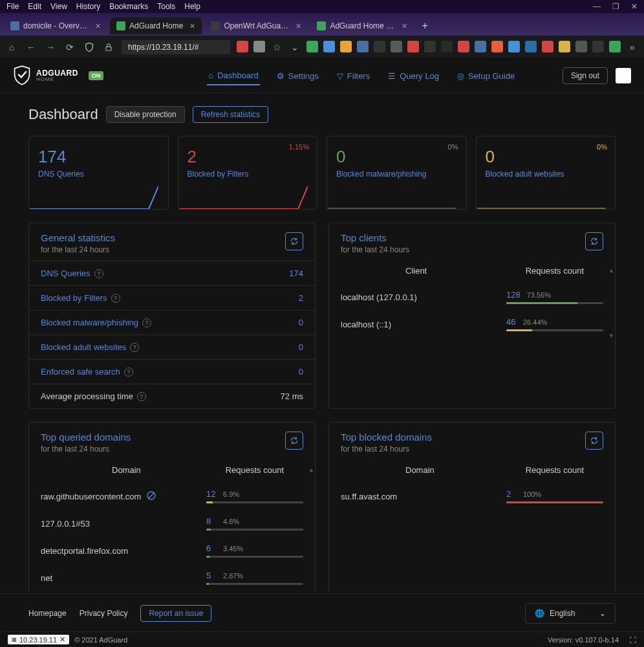 The width and height of the screenshot is (644, 647). I want to click on shield-icon, so click(89, 47).